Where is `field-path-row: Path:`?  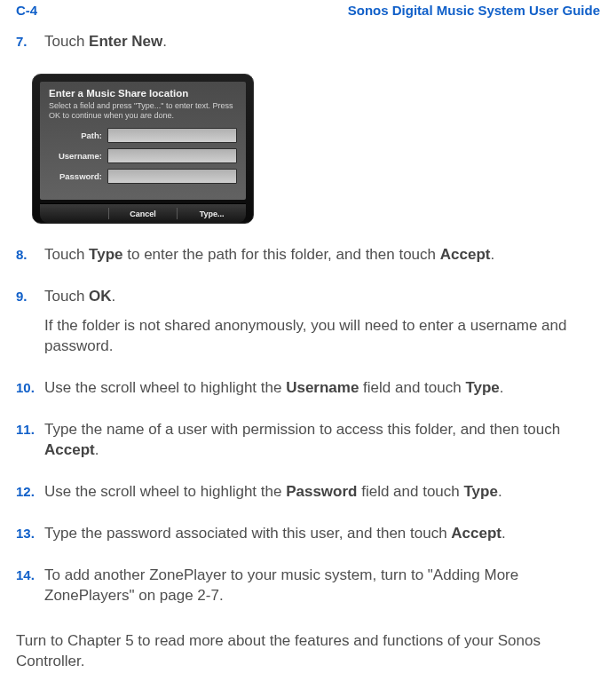
field-path-row: Path: is located at coordinates (143, 135).